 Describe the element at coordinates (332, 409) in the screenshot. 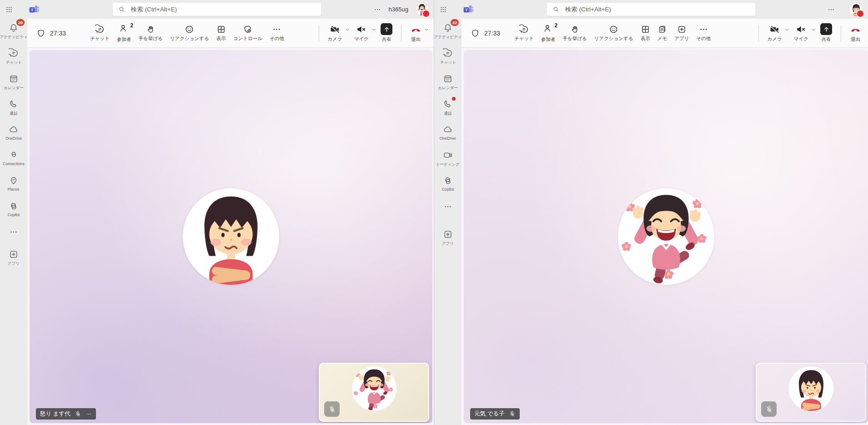

I see `self-mic-muted-badge` at that location.